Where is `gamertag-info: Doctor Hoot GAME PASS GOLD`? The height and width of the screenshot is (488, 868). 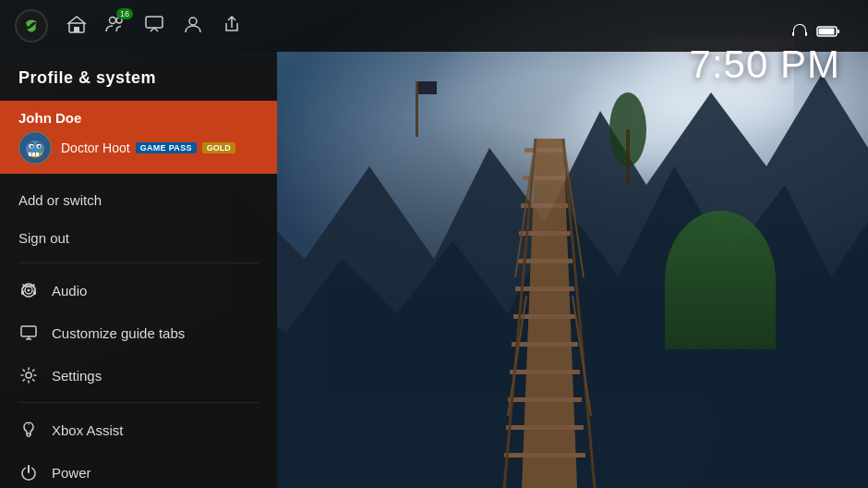 gamertag-info: Doctor Hoot GAME PASS GOLD is located at coordinates (148, 148).